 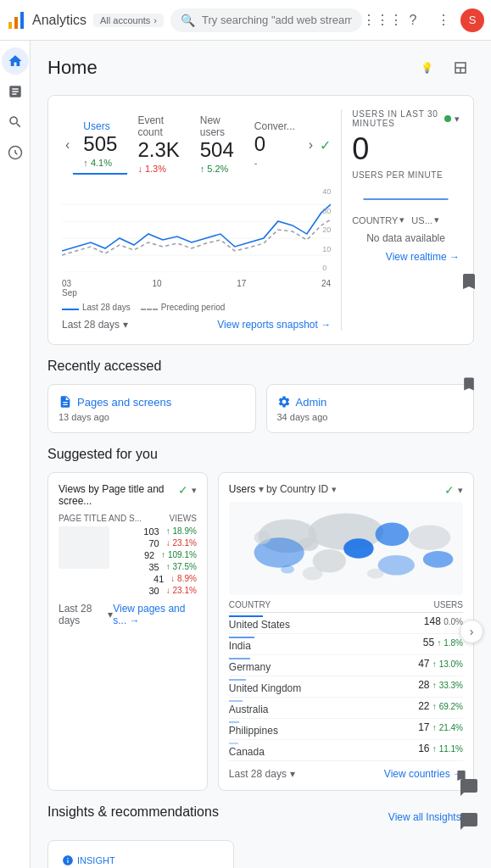 What do you see at coordinates (68, 145) in the screenshot?
I see `prev-metric-btn: ‹` at bounding box center [68, 145].